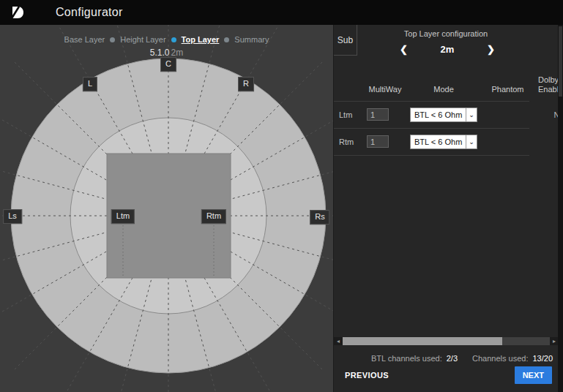  What do you see at coordinates (446, 375) in the screenshot?
I see `wizard-footer: PREVIOUS NEXT` at bounding box center [446, 375].